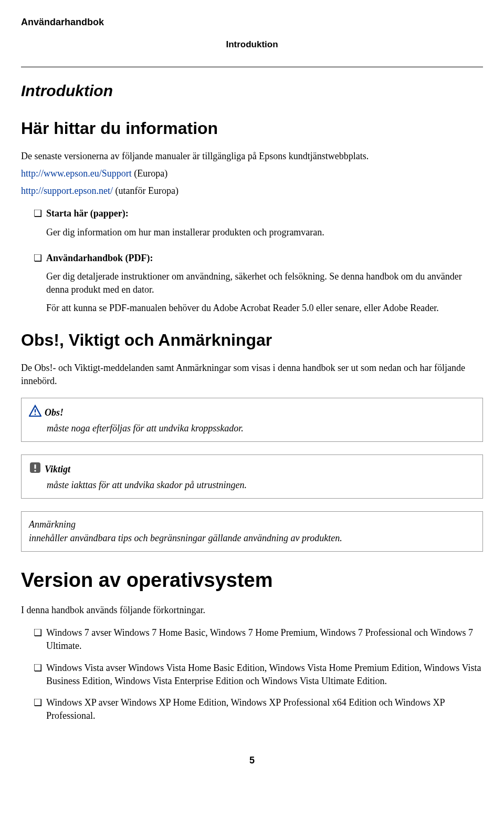 The height and width of the screenshot is (837, 504). Describe the element at coordinates (67, 191) in the screenshot. I see `support-link-global: http://support.epson.net/` at that location.